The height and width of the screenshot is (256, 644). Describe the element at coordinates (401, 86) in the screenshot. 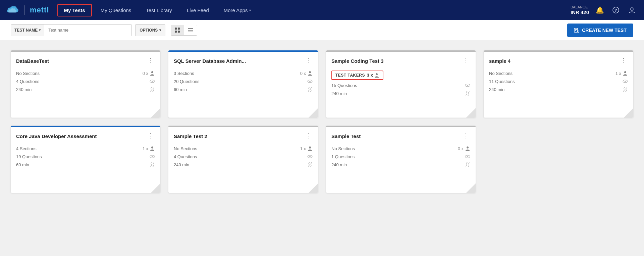

I see `card-body: TEST TAKERS 3 x 15 Questions 240 min` at that location.